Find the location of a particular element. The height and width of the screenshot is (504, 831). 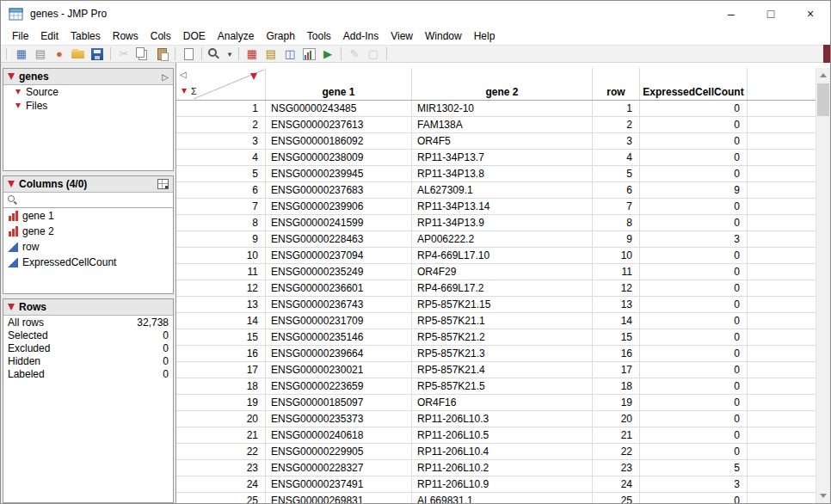

menu-analyze: Analyze is located at coordinates (236, 36).